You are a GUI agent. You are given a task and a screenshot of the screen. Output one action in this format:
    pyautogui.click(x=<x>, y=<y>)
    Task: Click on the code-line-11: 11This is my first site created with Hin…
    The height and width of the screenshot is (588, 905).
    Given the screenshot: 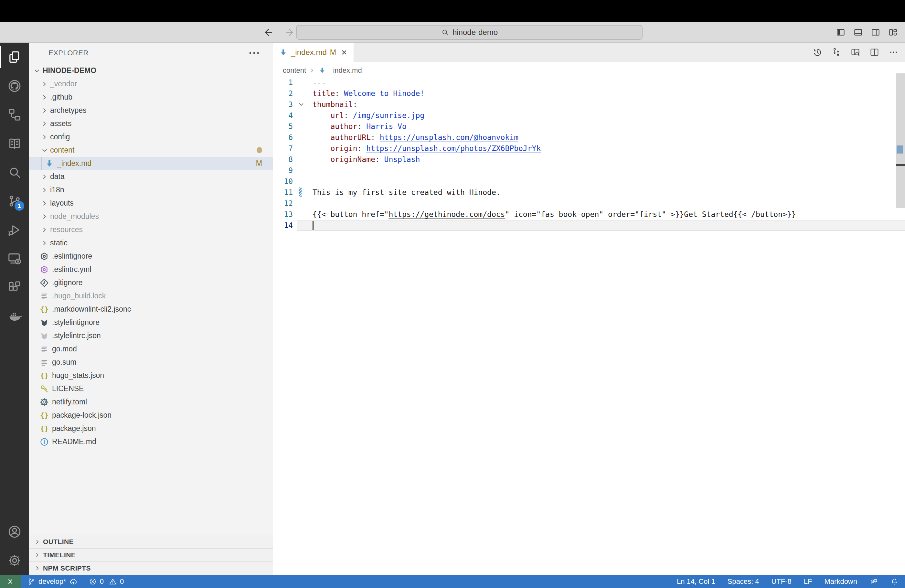 What is the action you would take?
    pyautogui.click(x=589, y=192)
    